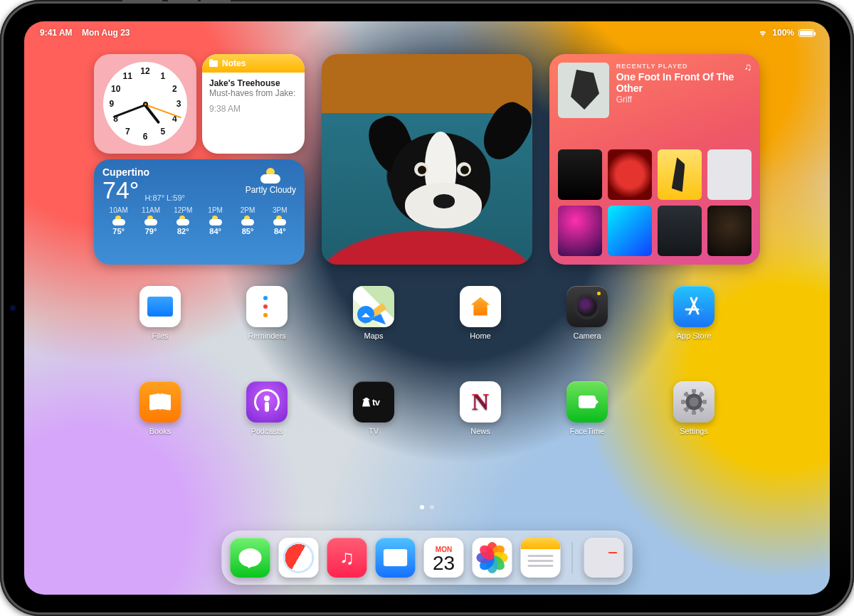  What do you see at coordinates (374, 431) in the screenshot?
I see `app-label: TV` at bounding box center [374, 431].